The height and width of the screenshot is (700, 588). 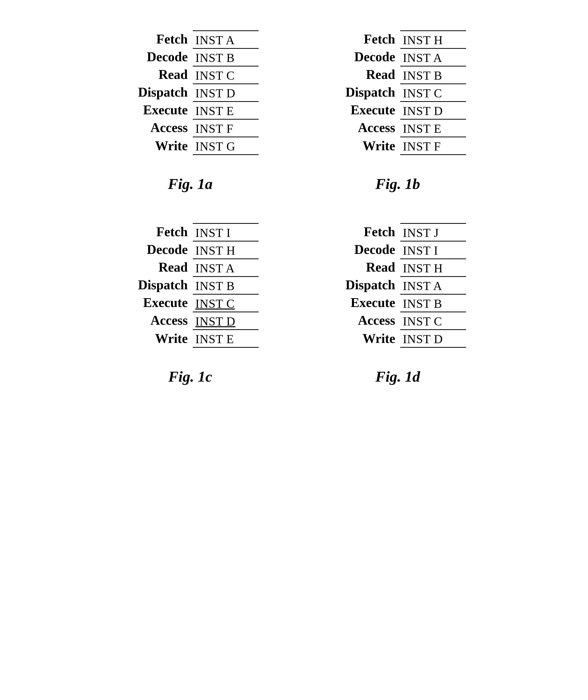 What do you see at coordinates (190, 57) in the screenshot?
I see `pipeline-row: DecodeINST B` at bounding box center [190, 57].